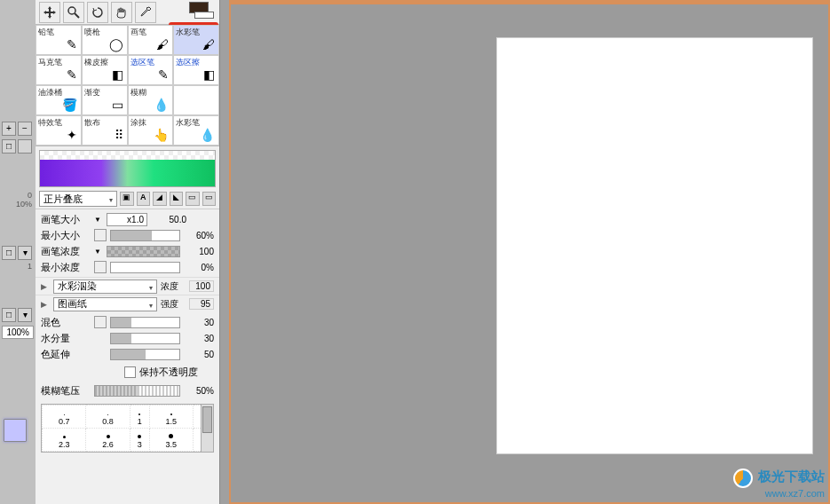 This screenshot has height=504, width=830. What do you see at coordinates (25, 253) in the screenshot?
I see `dropdown-button: ▾` at bounding box center [25, 253].